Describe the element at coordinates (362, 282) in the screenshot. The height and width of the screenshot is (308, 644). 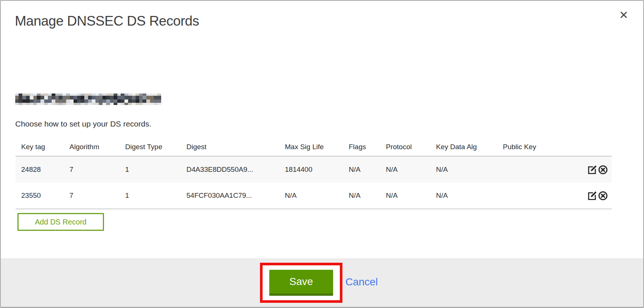
I see `cancel-link: Cancel` at that location.